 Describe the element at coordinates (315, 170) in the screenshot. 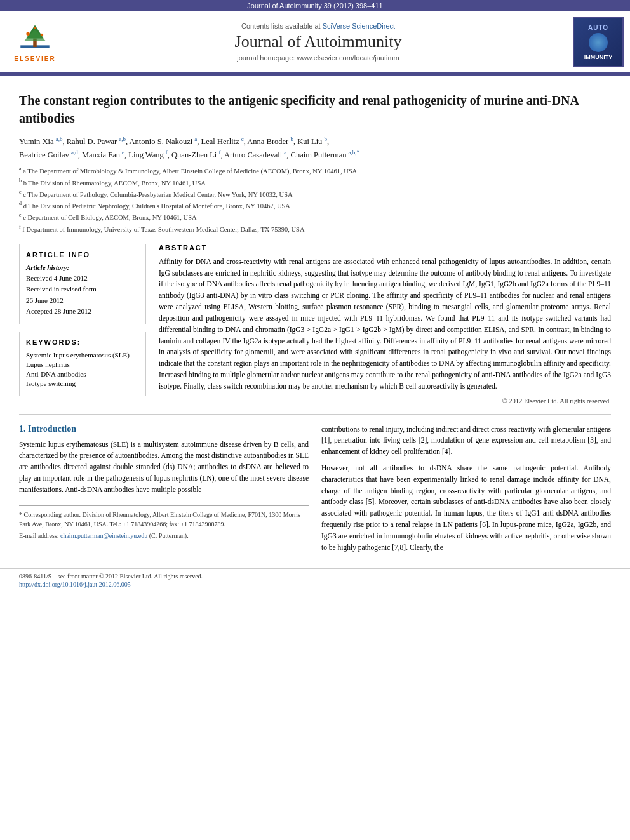

I see `affil-1: a a The Department of Microbiology & Imm…` at that location.